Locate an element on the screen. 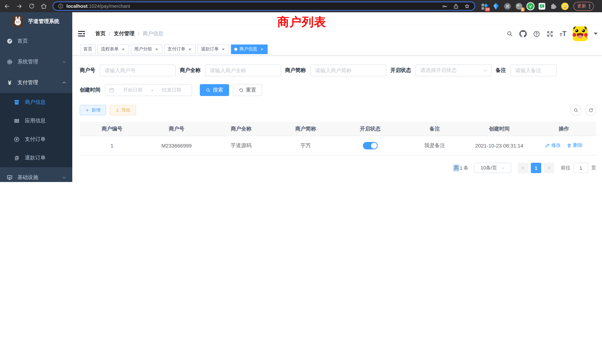 This screenshot has width=602, height=364. full-name-input is located at coordinates (243, 70).